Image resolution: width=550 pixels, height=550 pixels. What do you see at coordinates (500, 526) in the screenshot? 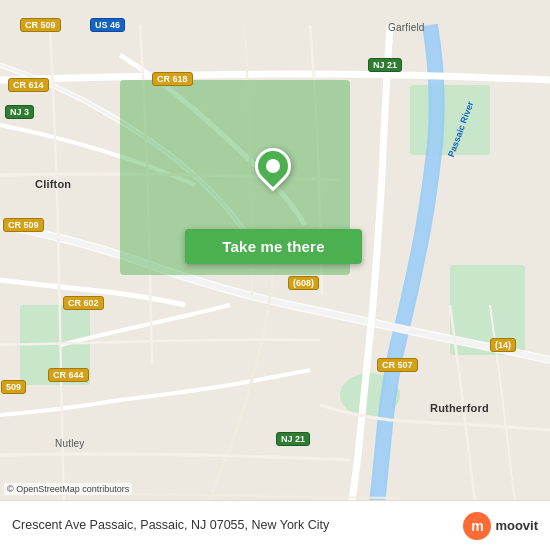
I see `moovit-logo: m moovit` at bounding box center [500, 526].